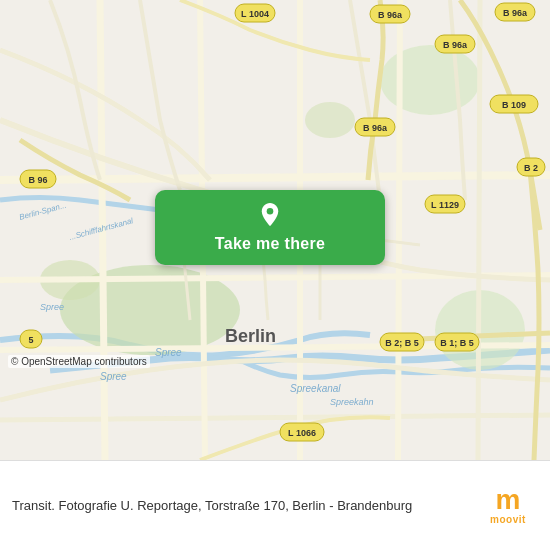 The height and width of the screenshot is (550, 550). Describe the element at coordinates (508, 520) in the screenshot. I see `moovit-brand: moovit` at that location.